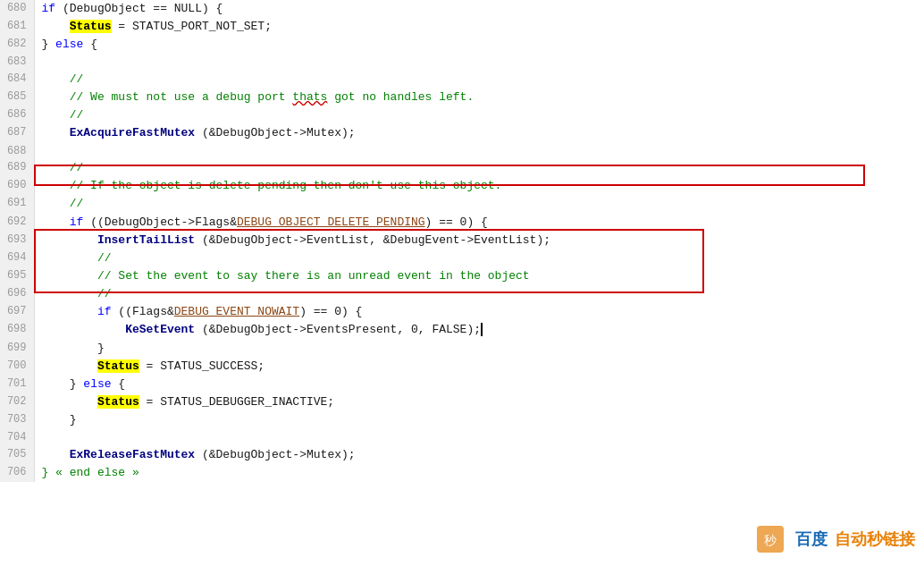 The width and height of the screenshot is (924, 566). What do you see at coordinates (17, 402) in the screenshot?
I see `line-number: 702` at bounding box center [17, 402].